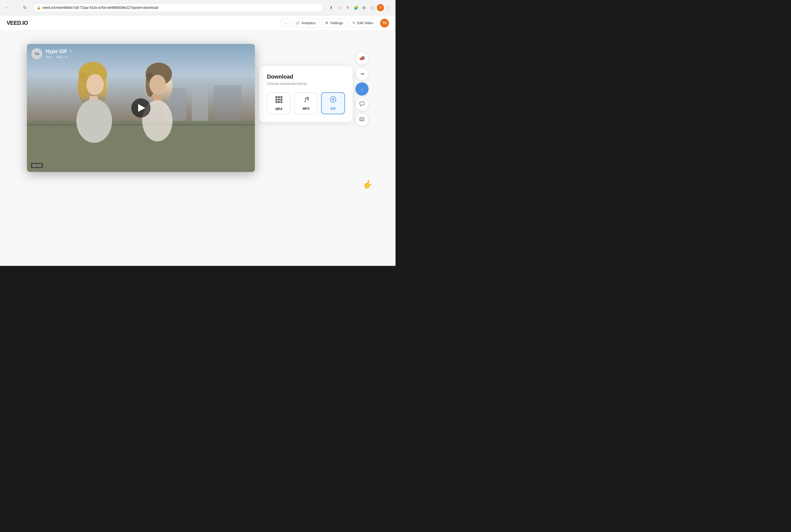  What do you see at coordinates (360, 7) in the screenshot?
I see `browser-actions: ⬆ ☆ V 🧩 ⊞ ▢ T ⋮` at bounding box center [360, 7].